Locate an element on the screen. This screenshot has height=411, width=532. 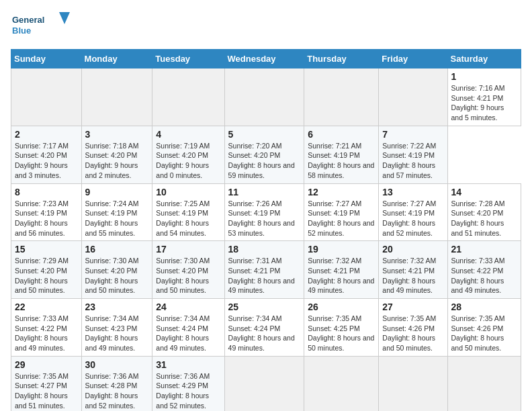
svg-text: General is located at coordinates (28, 20).